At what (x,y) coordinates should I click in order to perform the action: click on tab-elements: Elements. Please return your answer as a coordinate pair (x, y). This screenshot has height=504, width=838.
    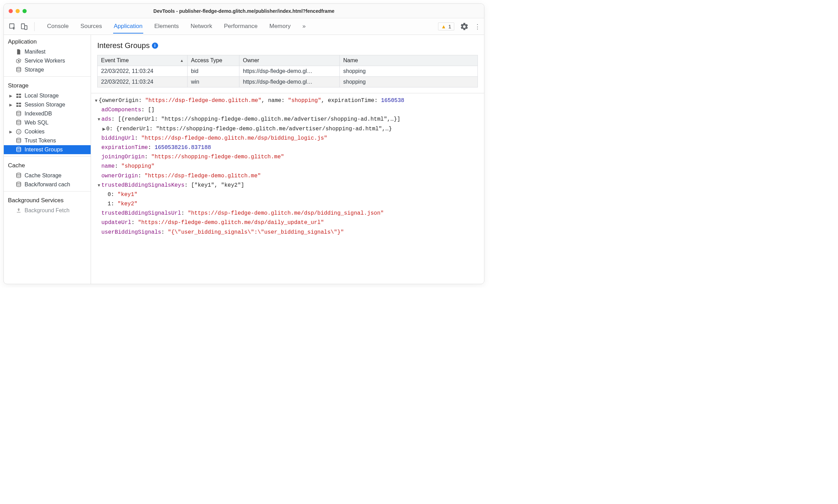
    Looking at the image, I should click on (167, 26).